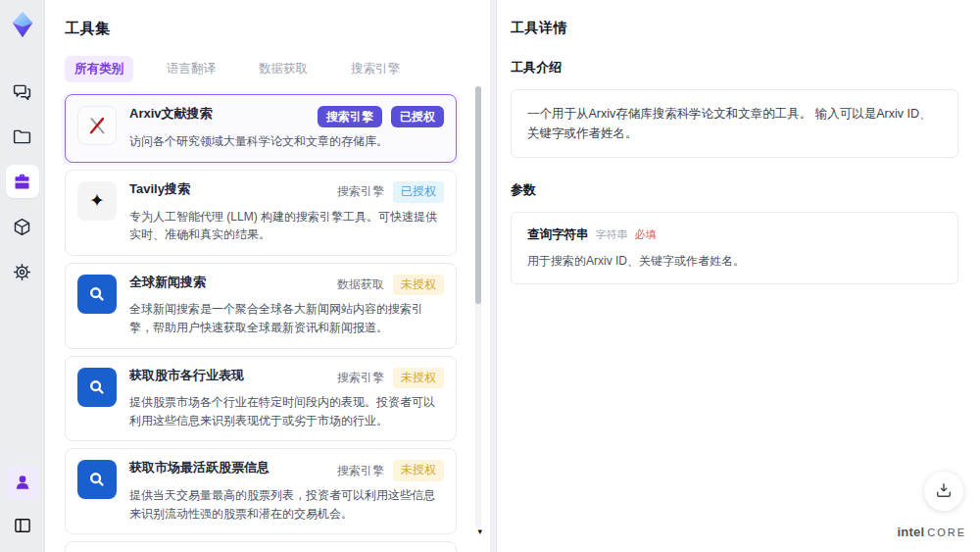 This screenshot has height=552, width=980. Describe the element at coordinates (646, 235) in the screenshot. I see `param-required-badge: 必填` at that location.